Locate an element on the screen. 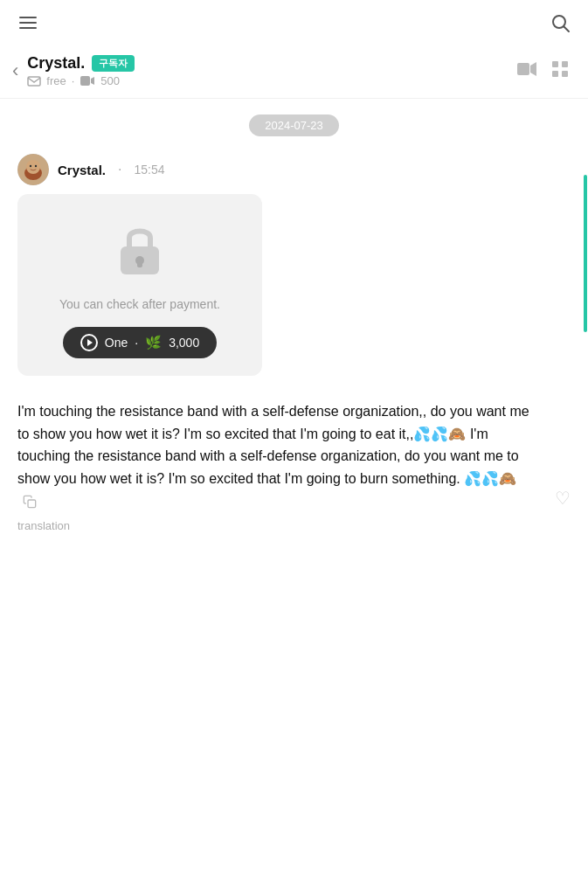  header-left: ‹ Crystal. 구독자 free · is located at coordinates (73, 71).